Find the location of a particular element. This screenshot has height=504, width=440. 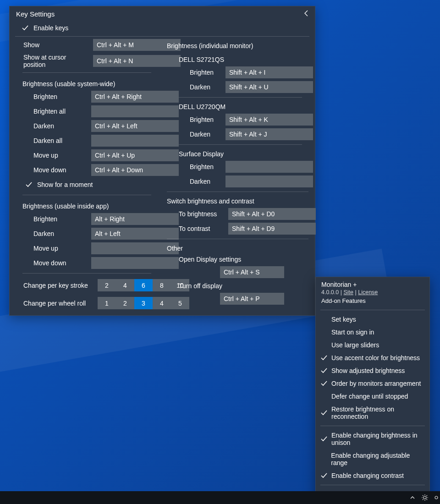

individual-monitor-title: Brightness (individual monitor) is located at coordinates (237, 44).